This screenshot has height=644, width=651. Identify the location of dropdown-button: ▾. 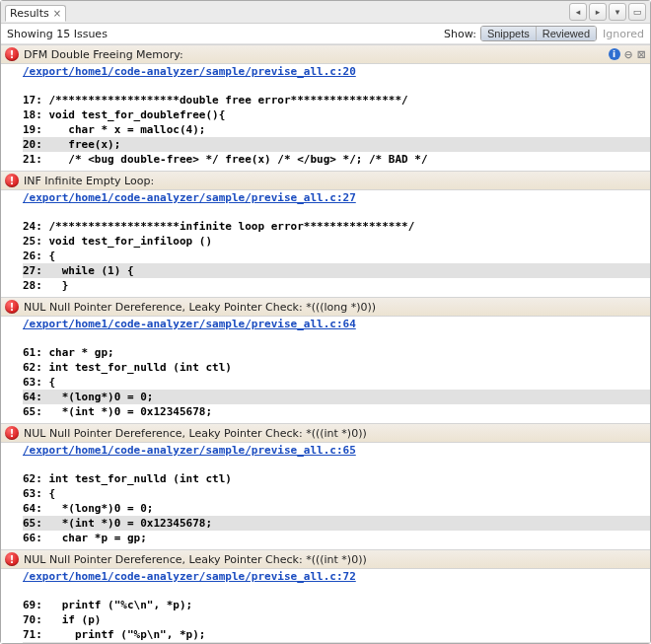
(617, 12).